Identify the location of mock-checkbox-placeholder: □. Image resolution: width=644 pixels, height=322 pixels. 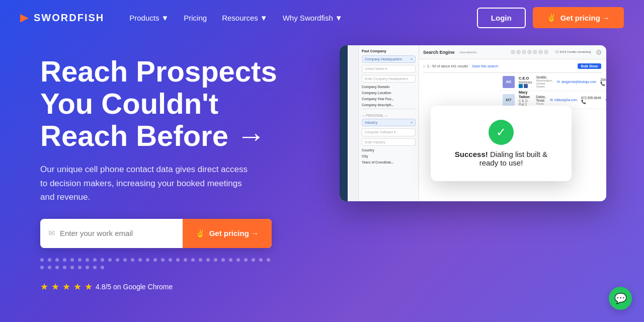
(424, 66).